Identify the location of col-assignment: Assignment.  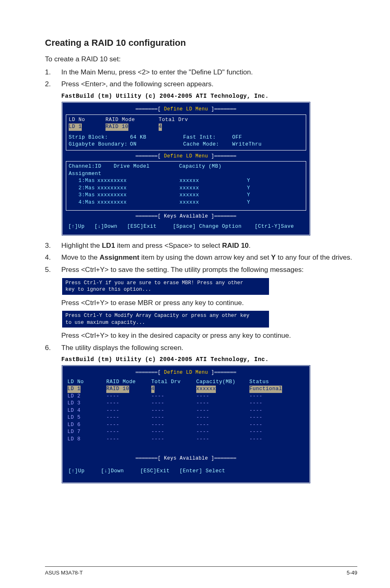
(85, 174).